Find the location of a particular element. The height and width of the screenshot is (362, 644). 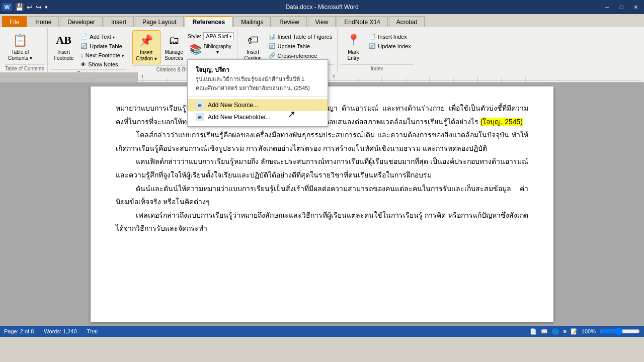

caption-small-buttons: 📊 Insert Table of Figures 🔄 Update Table… is located at coordinates (301, 45).